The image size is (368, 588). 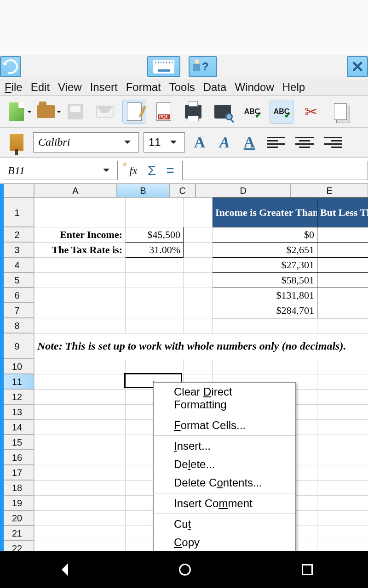 I want to click on cell-A12, so click(x=80, y=397).